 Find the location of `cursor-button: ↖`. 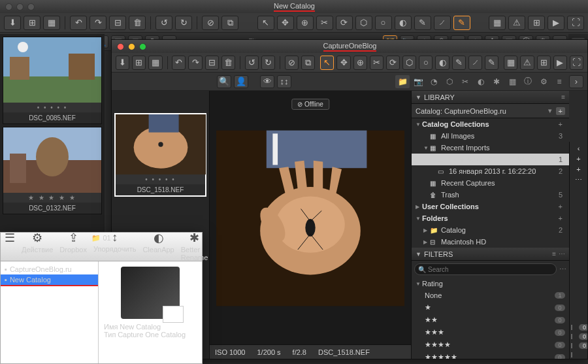

cursor-button: ↖ is located at coordinates (266, 23).